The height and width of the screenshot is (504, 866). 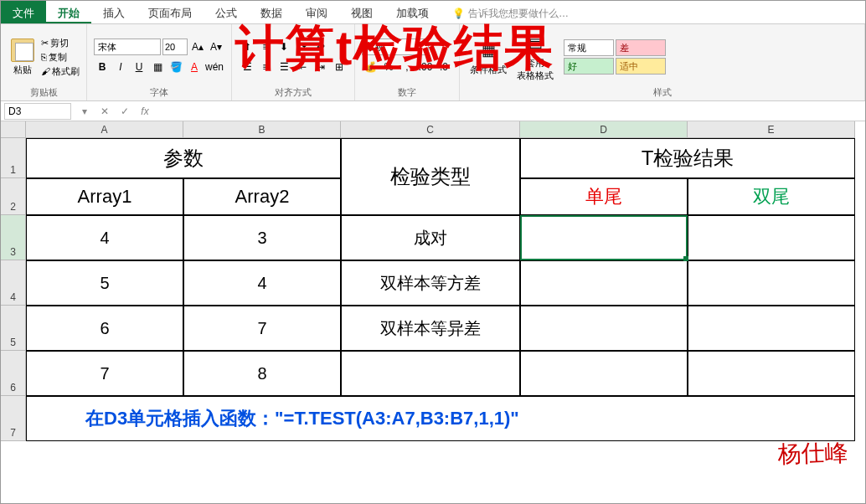 I want to click on cell-b4: 4, so click(x=262, y=283).